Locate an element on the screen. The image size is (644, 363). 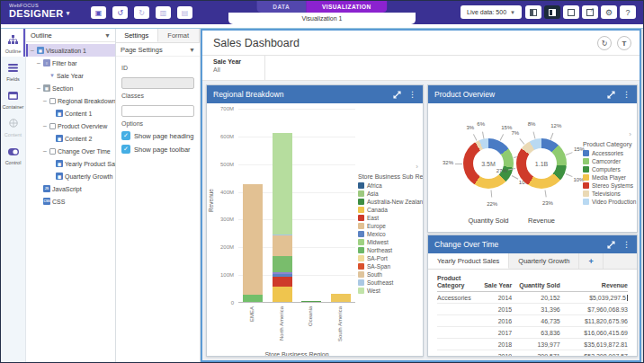
revenue-donut: 1.1B12%15%10%23%27%7%8% is located at coordinates (541, 164).